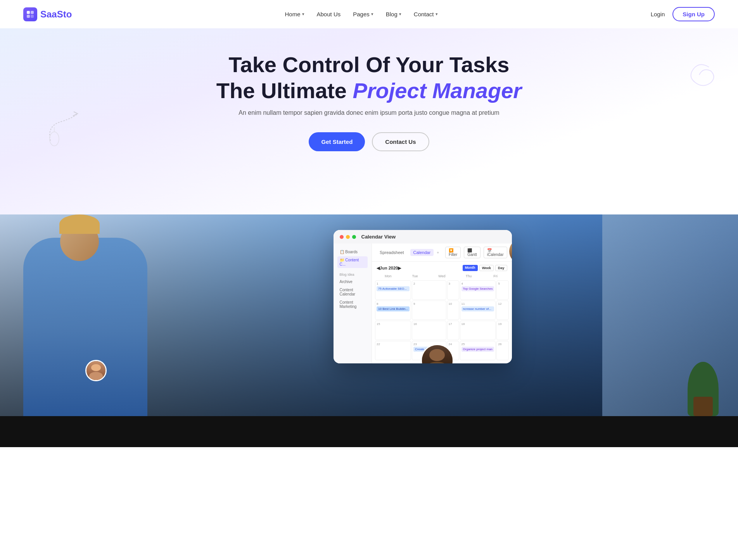  Describe the element at coordinates (56, 14) in the screenshot. I see `logo-text: SaaSto` at that location.